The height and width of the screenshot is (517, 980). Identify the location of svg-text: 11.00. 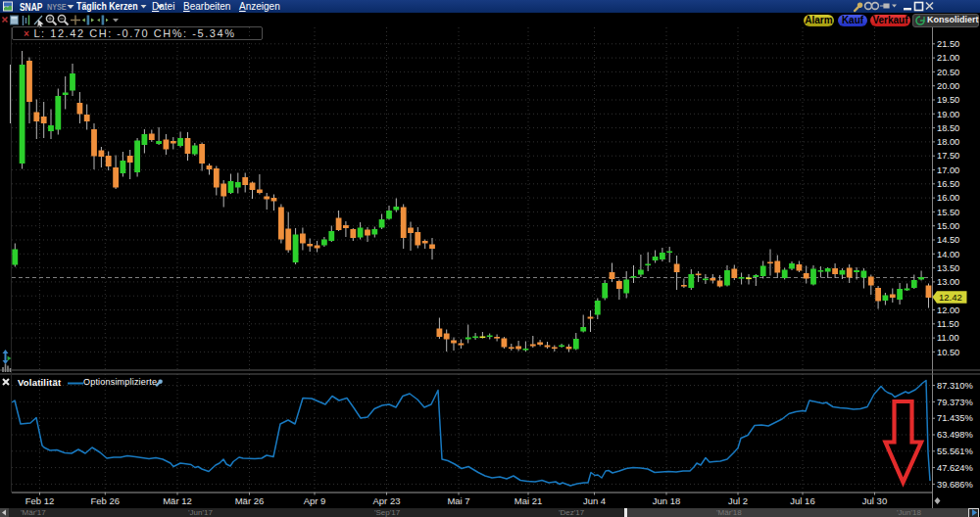
(949, 338).